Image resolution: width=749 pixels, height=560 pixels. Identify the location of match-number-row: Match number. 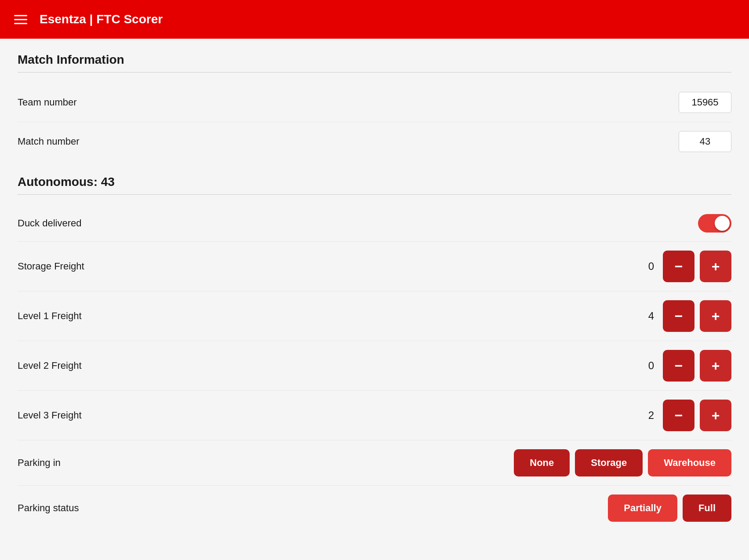
(374, 142).